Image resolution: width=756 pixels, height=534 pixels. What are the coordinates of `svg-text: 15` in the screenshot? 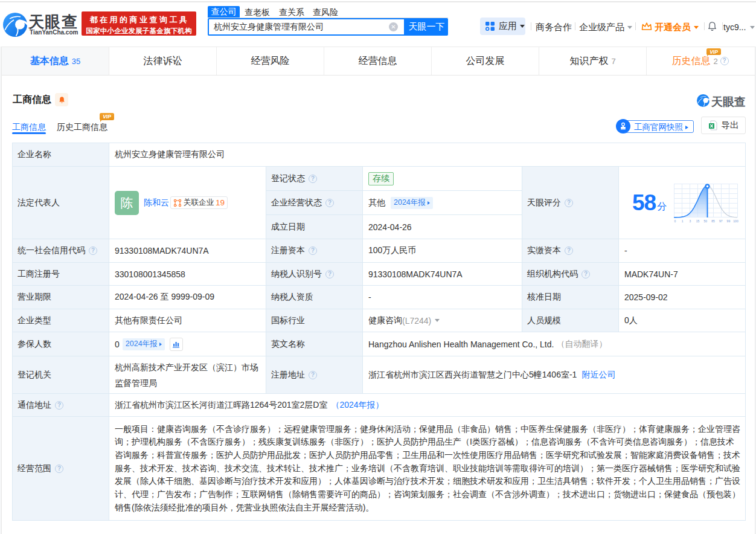 It's located at (698, 221).